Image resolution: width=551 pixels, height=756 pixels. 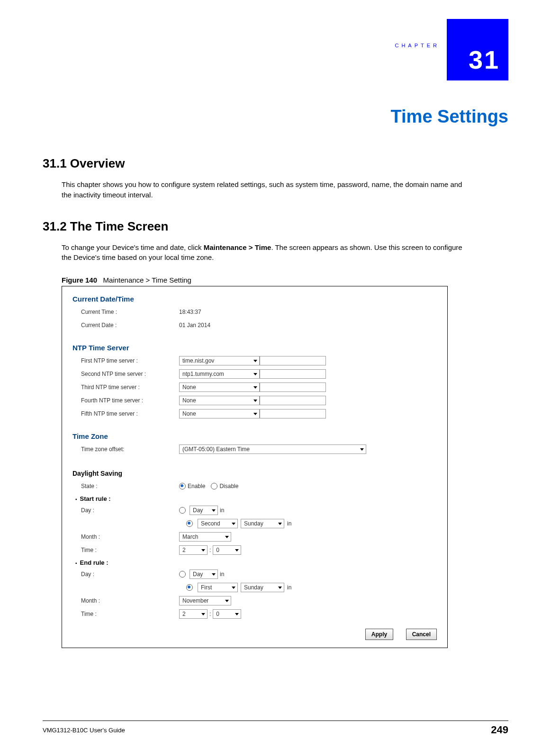 What do you see at coordinates (276, 164) in the screenshot?
I see `section-heading-overview: 31.1 Overview` at bounding box center [276, 164].